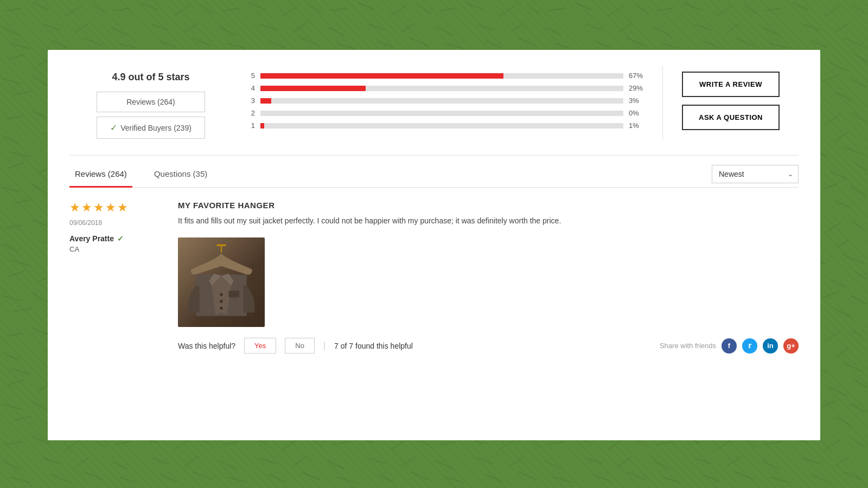 Image resolution: width=868 pixels, height=488 pixels. I want to click on stars-row: ★★★★★, so click(118, 208).